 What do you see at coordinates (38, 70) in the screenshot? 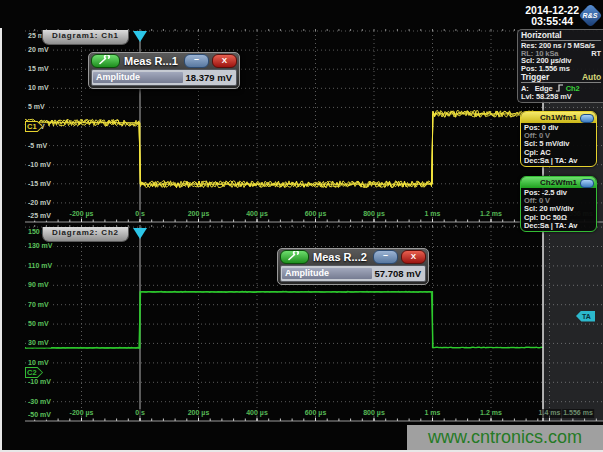
I see `y-axis-label: 15 mV` at bounding box center [38, 70].